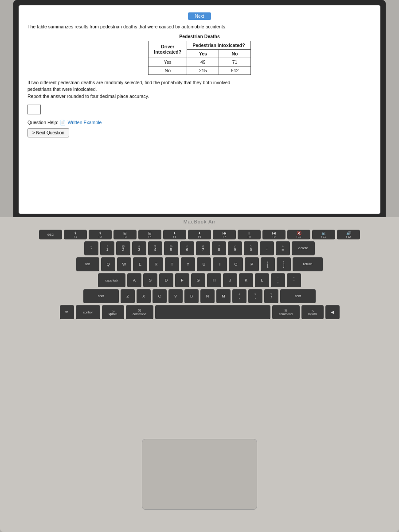 The image size is (399, 532). Describe the element at coordinates (213, 312) in the screenshot. I see `spacebar-key` at that location.